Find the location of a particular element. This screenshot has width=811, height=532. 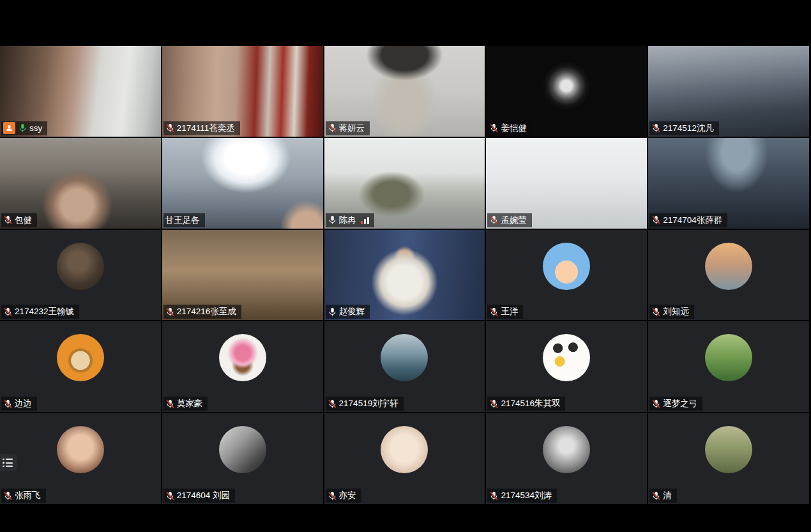

participant-tile: 张雨飞 is located at coordinates (80, 459).